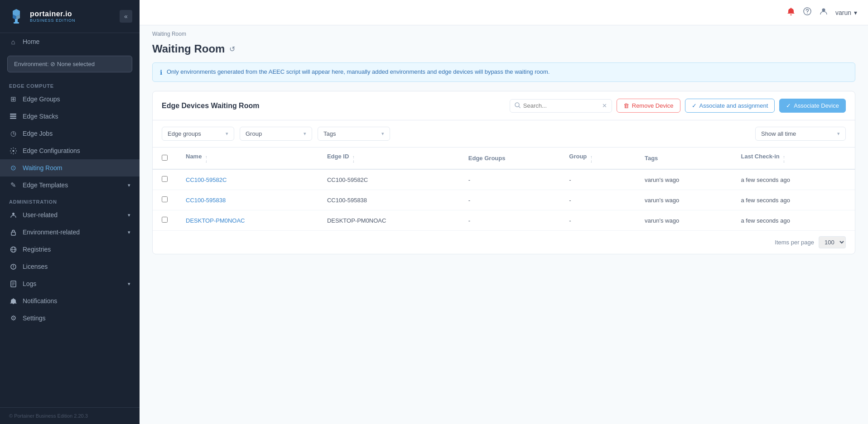  I want to click on sidebar-item-licenses: Licenses, so click(70, 267).